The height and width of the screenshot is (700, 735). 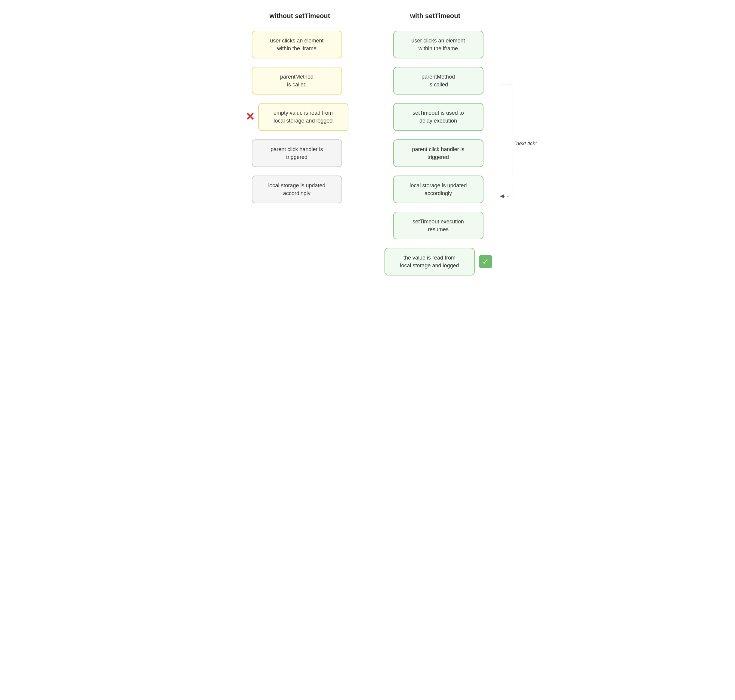 What do you see at coordinates (439, 225) in the screenshot?
I see `right-step-6: setTimeout executionresumes` at bounding box center [439, 225].